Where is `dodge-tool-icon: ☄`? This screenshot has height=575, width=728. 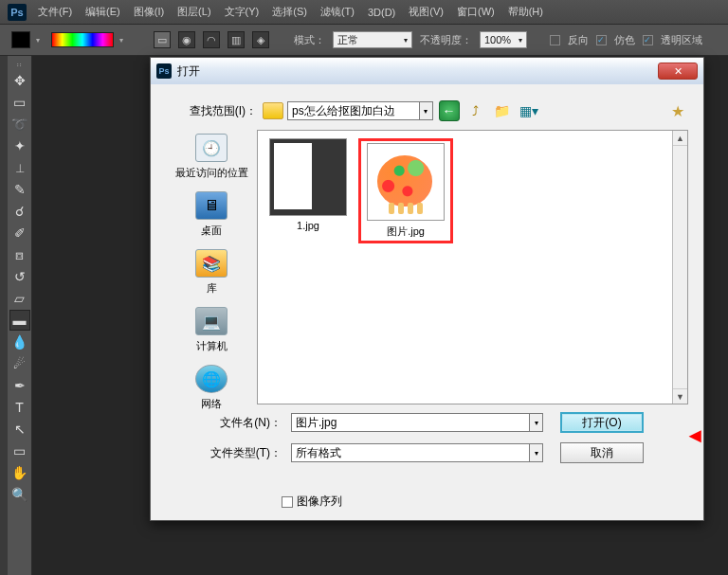 dodge-tool-icon: ☄ is located at coordinates (20, 364).